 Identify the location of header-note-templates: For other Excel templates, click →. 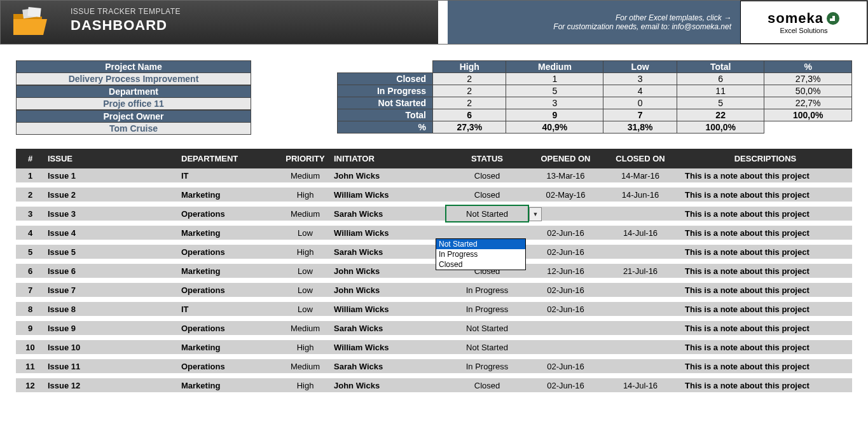
(673, 18).